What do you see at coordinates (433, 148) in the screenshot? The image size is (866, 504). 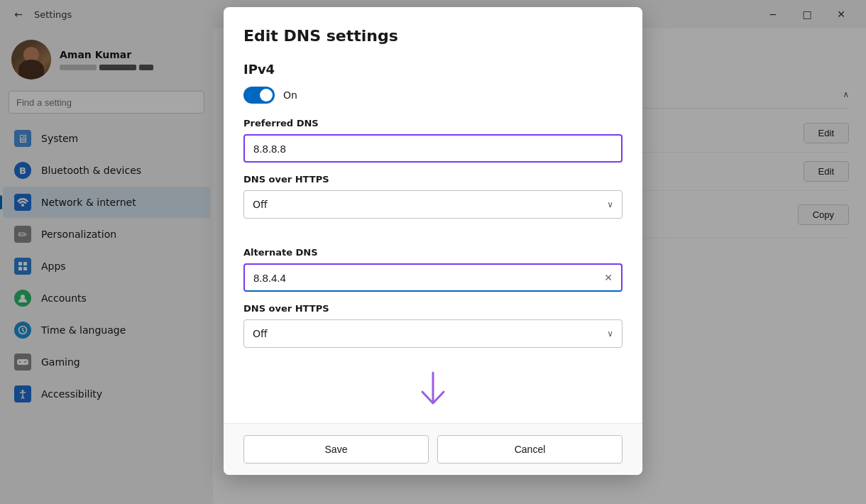 I see `preferred-dns-input` at bounding box center [433, 148].